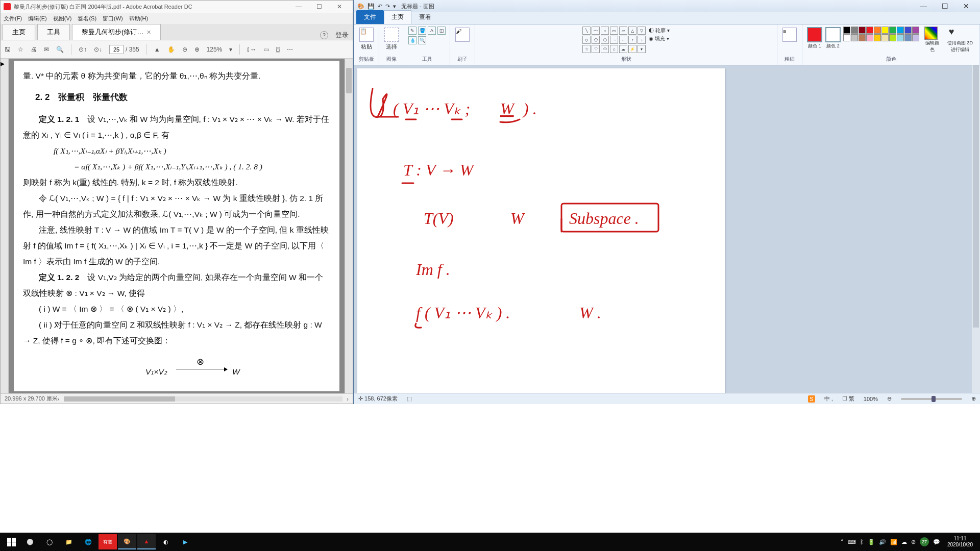  What do you see at coordinates (932, 399) in the screenshot?
I see `zoom-slider` at bounding box center [932, 399].